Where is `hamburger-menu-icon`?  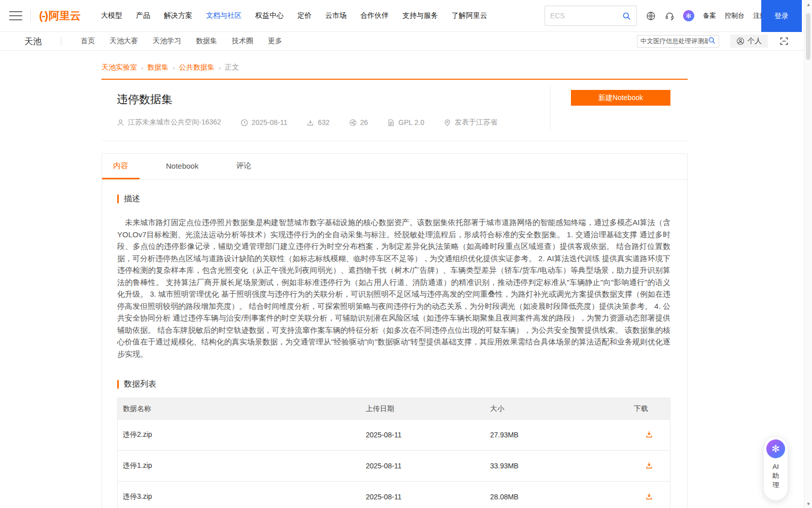
hamburger-menu-icon is located at coordinates (16, 16).